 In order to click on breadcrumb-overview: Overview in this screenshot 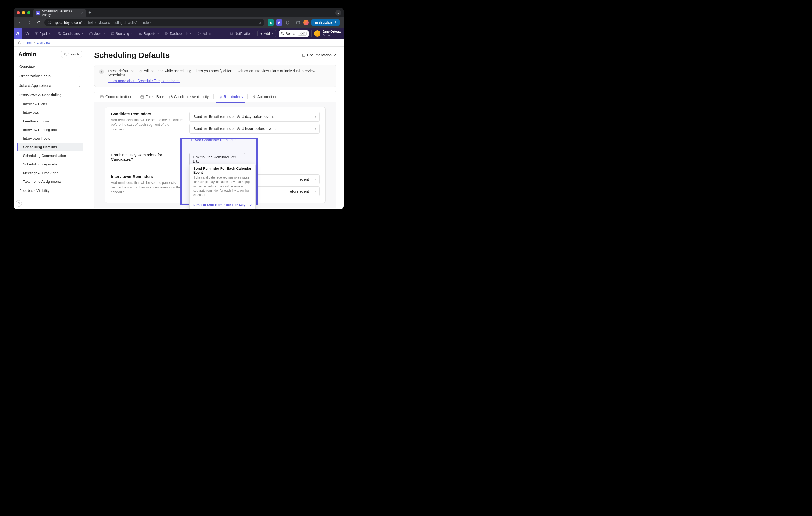, I will do `click(43, 43)`.